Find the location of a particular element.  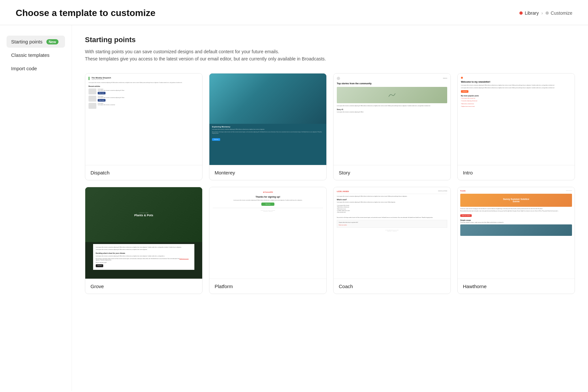

sidebar-item-import-code: Import code is located at coordinates (36, 69).